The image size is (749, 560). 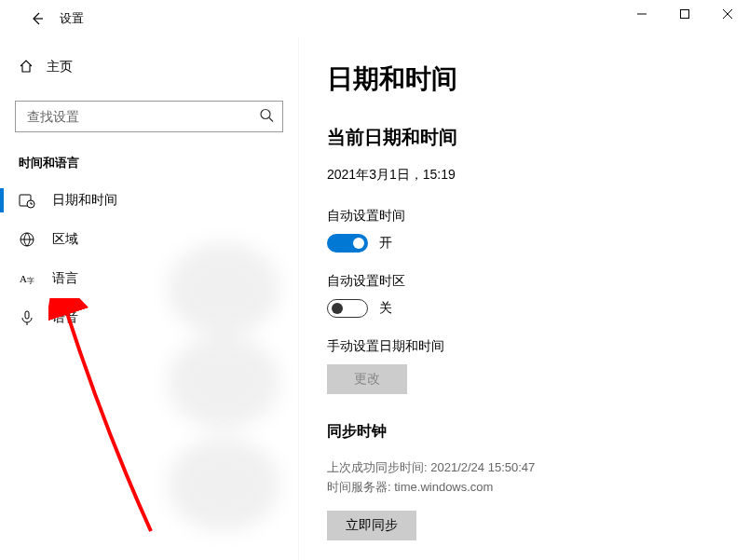 I want to click on sidebar-item-region: 区域, so click(x=149, y=239).